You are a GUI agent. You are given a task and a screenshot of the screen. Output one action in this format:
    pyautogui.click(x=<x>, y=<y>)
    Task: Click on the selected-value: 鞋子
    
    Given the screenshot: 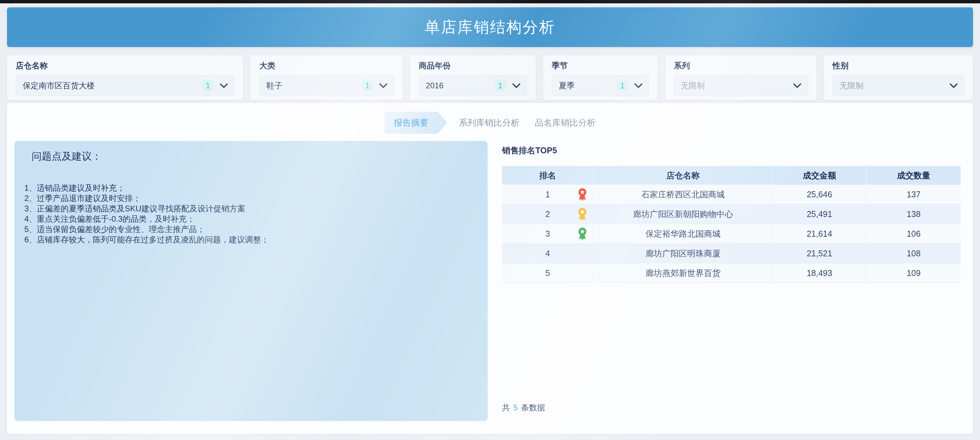 What is the action you would take?
    pyautogui.click(x=313, y=86)
    